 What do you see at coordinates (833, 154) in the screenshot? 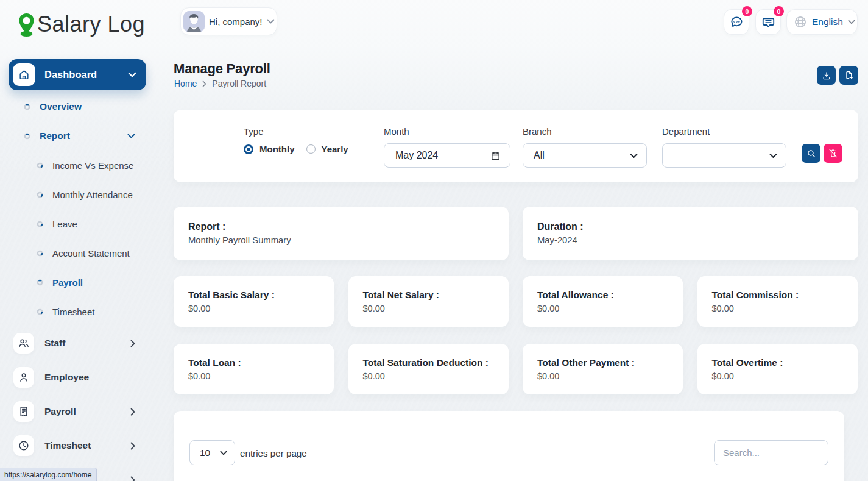
I see `trash-slash-icon` at bounding box center [833, 154].